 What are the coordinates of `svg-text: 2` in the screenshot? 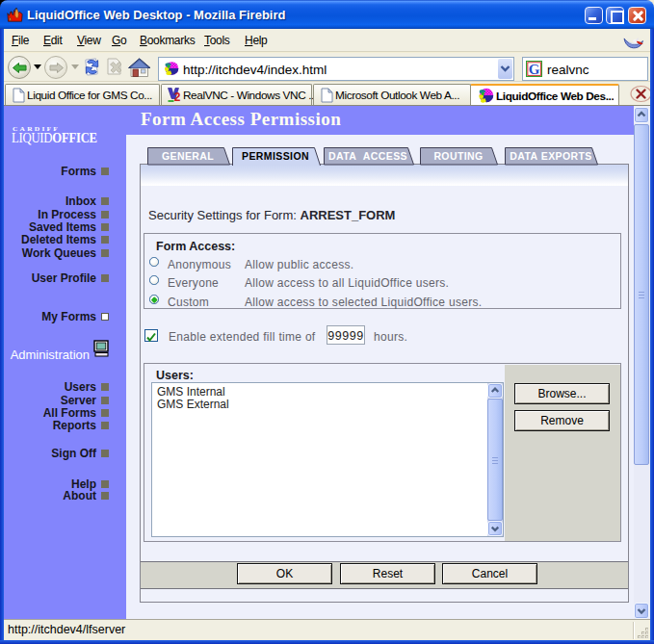 It's located at (177, 97).